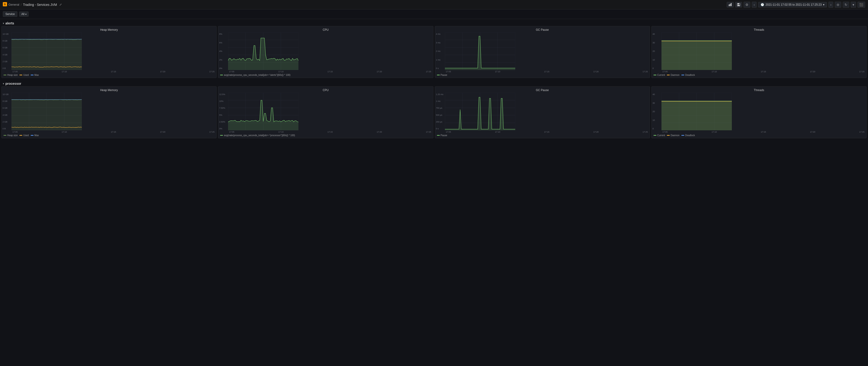  I want to click on y-axis-heap-memory-processor: 10 GB8 GB6 GB4 GB2 GB0 B, so click(7, 111).